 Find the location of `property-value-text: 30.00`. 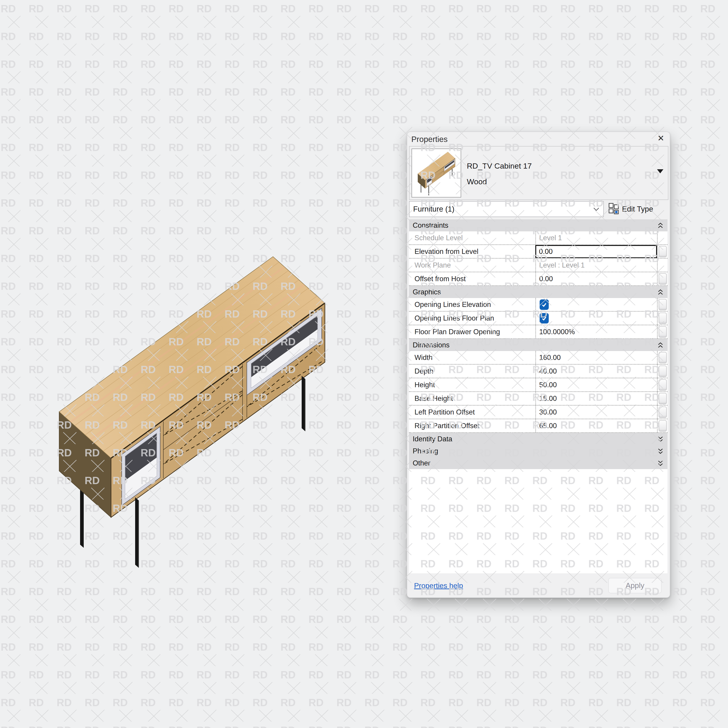

property-value-text: 30.00 is located at coordinates (548, 412).